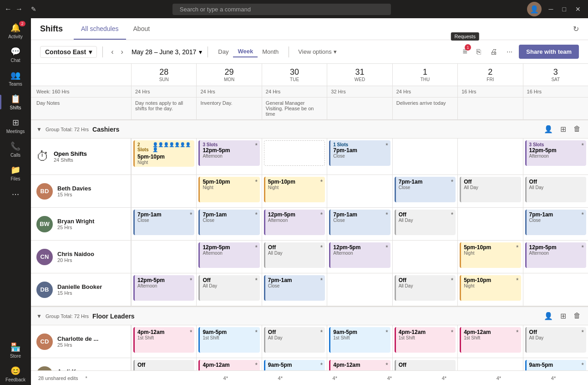 The height and width of the screenshot is (385, 588). I want to click on tab-day: Day, so click(223, 52).